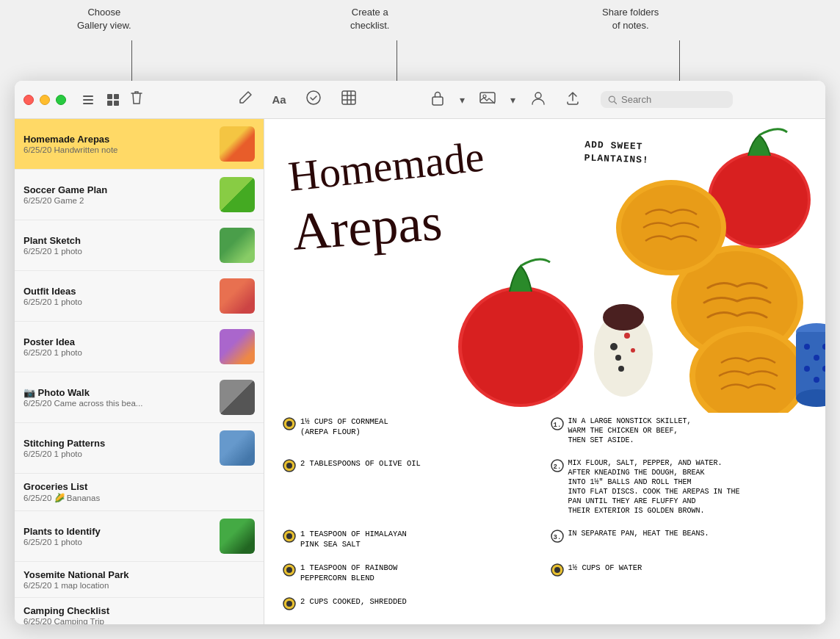  I want to click on note-text-yosemite: Yosemite National Park6/25/20 1 map loca…, so click(140, 580).